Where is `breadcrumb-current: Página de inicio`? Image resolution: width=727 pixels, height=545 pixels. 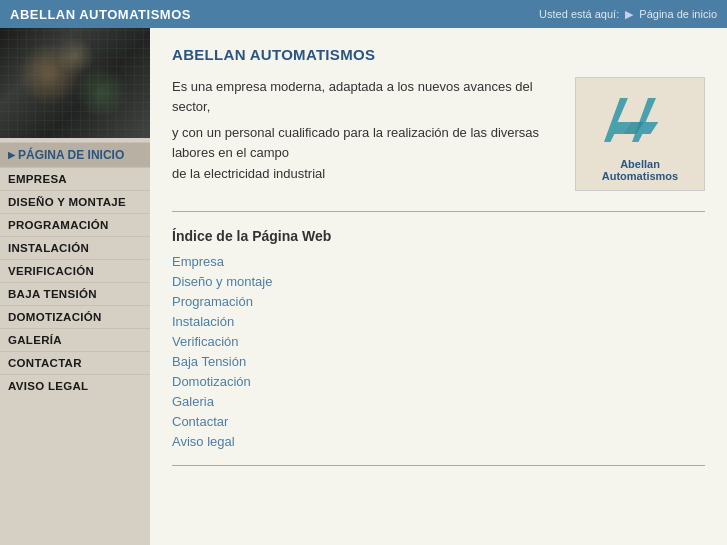 breadcrumb-current: Página de inicio is located at coordinates (678, 14).